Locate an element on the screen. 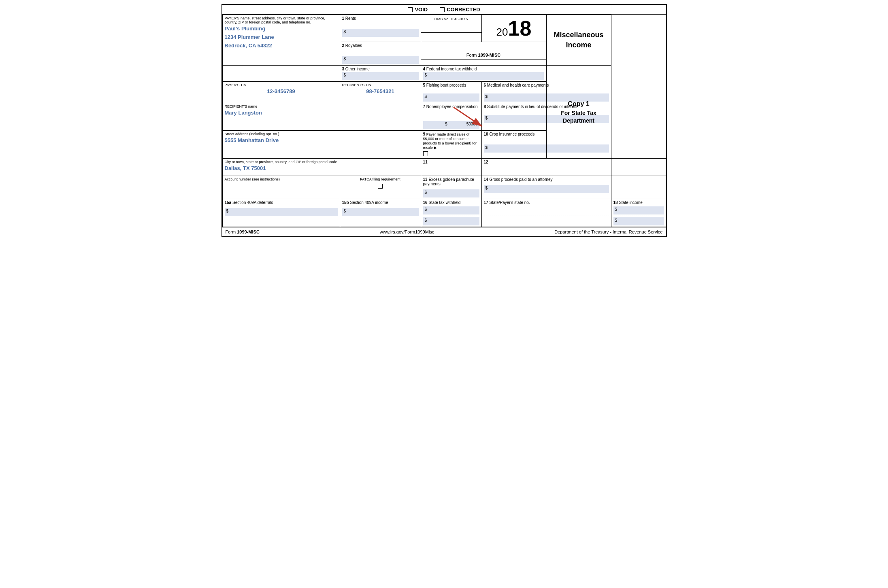  row-city: City or town, state or province, country… is located at coordinates (444, 168).